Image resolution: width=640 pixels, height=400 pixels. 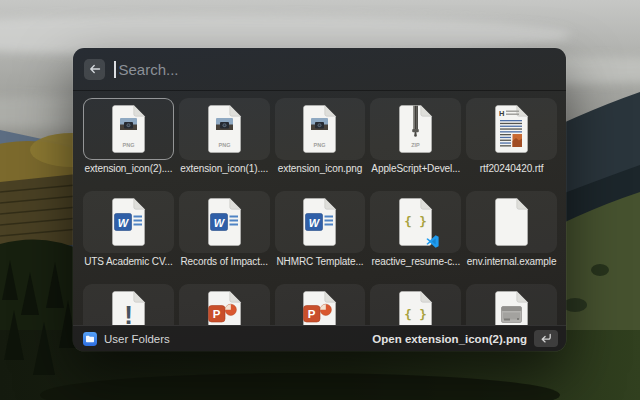 I want to click on result-cell: !, so click(x=128, y=304).